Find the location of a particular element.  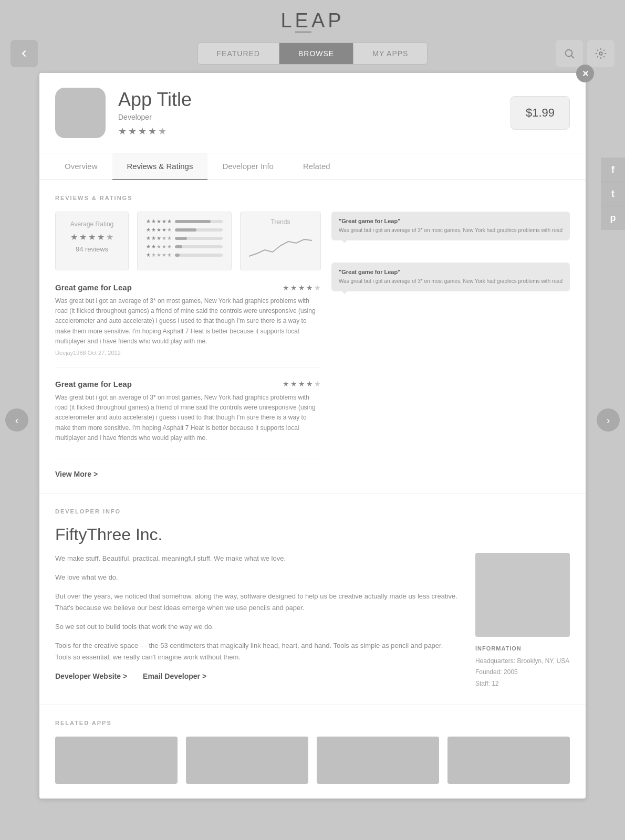

settings-button is located at coordinates (601, 54).